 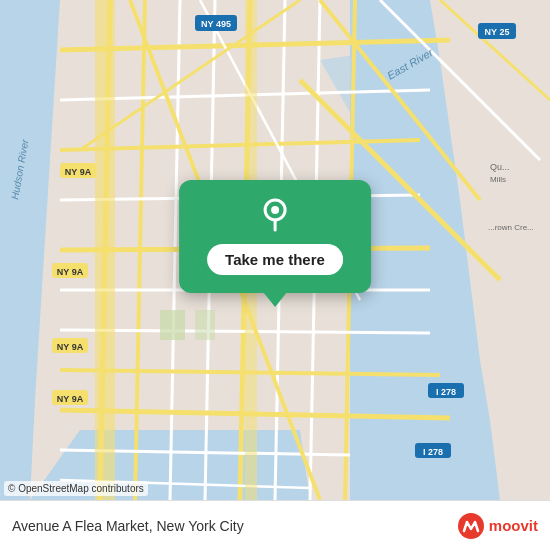 What do you see at coordinates (275, 236) in the screenshot?
I see `map-popup: Take me there` at bounding box center [275, 236].